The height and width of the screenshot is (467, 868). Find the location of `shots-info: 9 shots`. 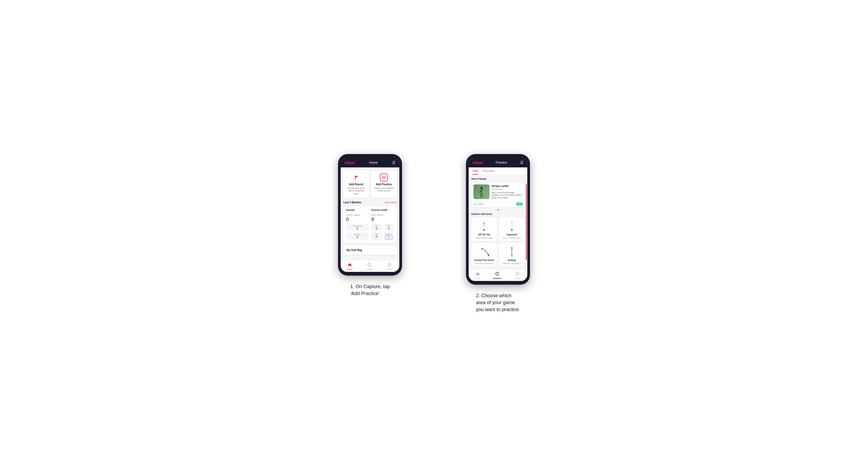

shots-info: 9 shots is located at coordinates (478, 204).